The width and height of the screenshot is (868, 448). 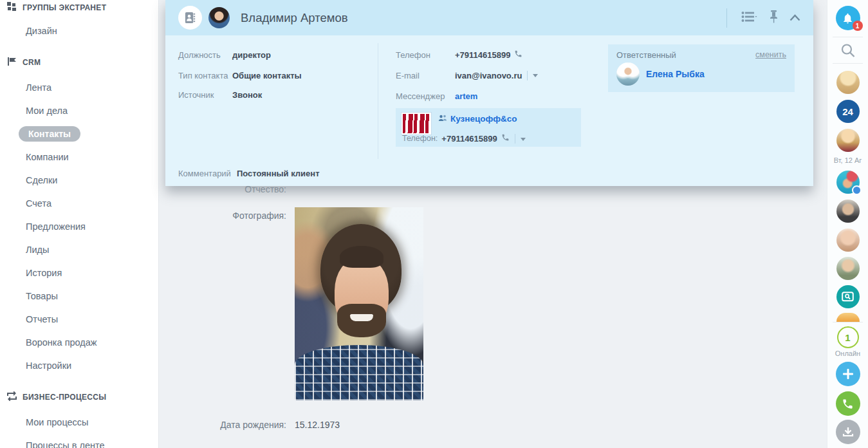 What do you see at coordinates (247, 95) in the screenshot?
I see `field-value: Звонок` at bounding box center [247, 95].